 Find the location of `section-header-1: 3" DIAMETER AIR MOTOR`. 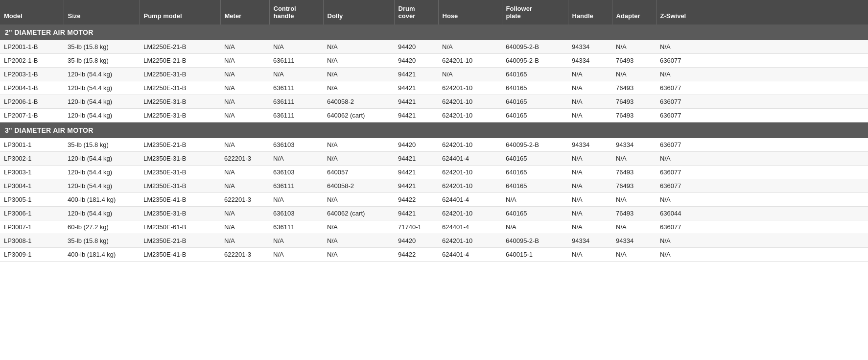

section-header-1: 3" DIAMETER AIR MOTOR is located at coordinates (434, 130).